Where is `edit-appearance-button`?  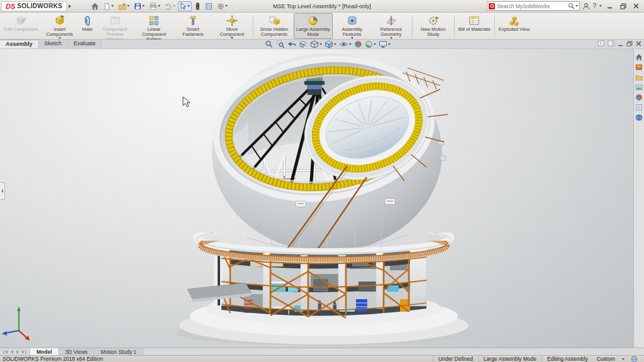 edit-appearance-button is located at coordinates (358, 44).